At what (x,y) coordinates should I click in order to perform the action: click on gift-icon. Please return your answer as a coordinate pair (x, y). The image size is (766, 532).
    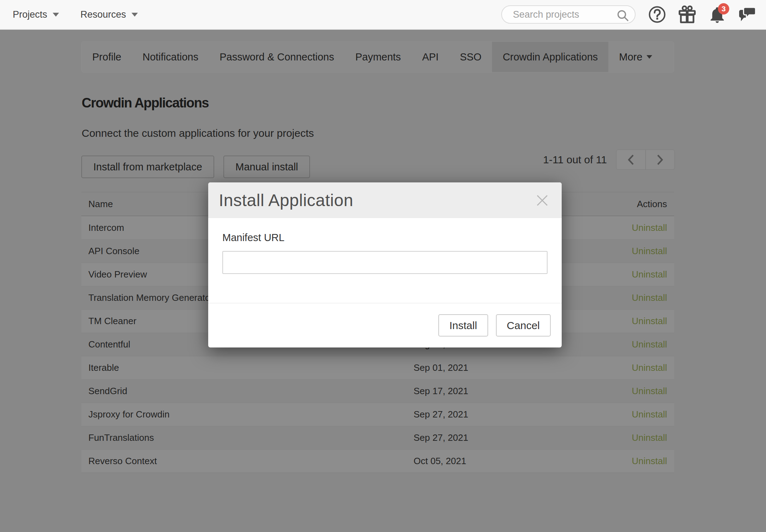
    Looking at the image, I should click on (687, 14).